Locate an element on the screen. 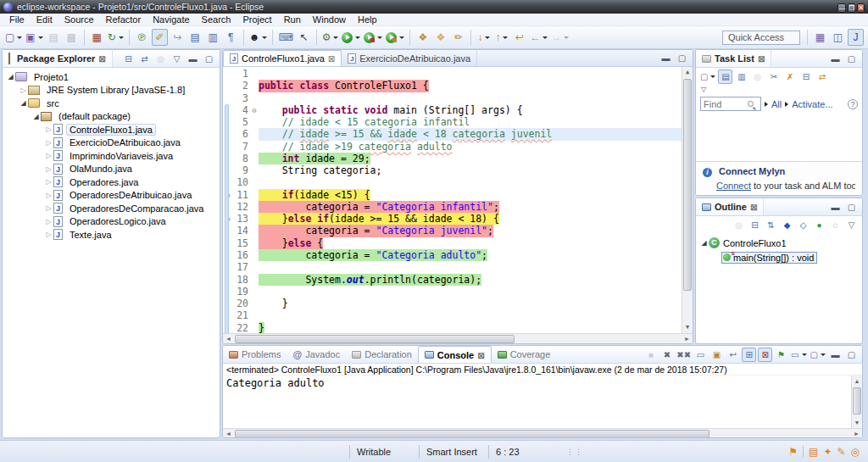 This screenshot has width=868, height=462. outline-tab: Outline is located at coordinates (730, 207).